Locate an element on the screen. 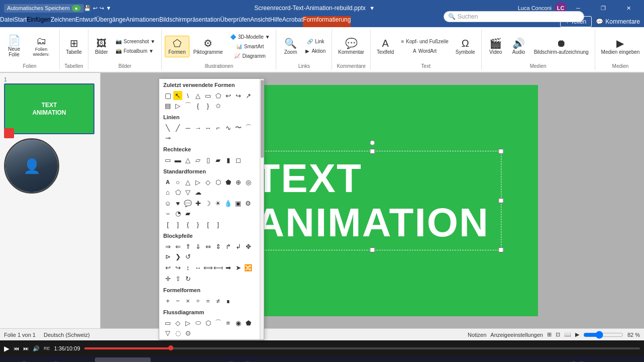 The height and width of the screenshot is (362, 644). bilder-button: 🖼 Bilder is located at coordinates (101, 46).